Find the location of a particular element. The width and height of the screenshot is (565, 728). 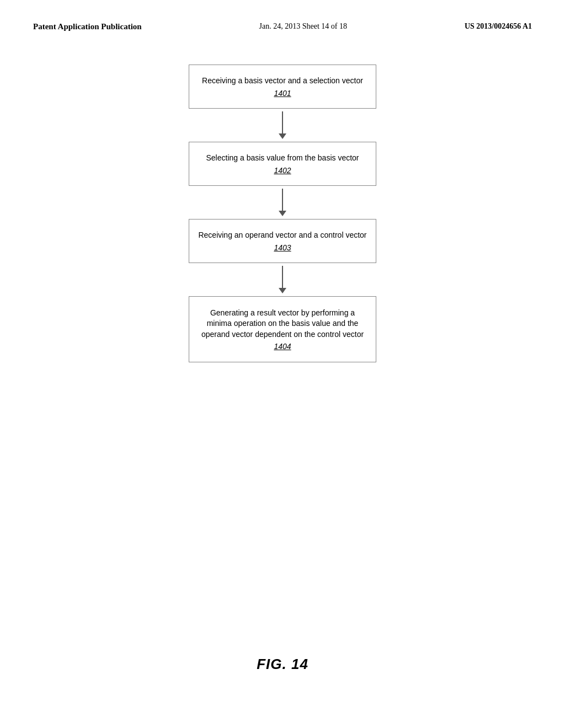

flow-box-1402: Selecting a basis value from the basis v… is located at coordinates (282, 164).